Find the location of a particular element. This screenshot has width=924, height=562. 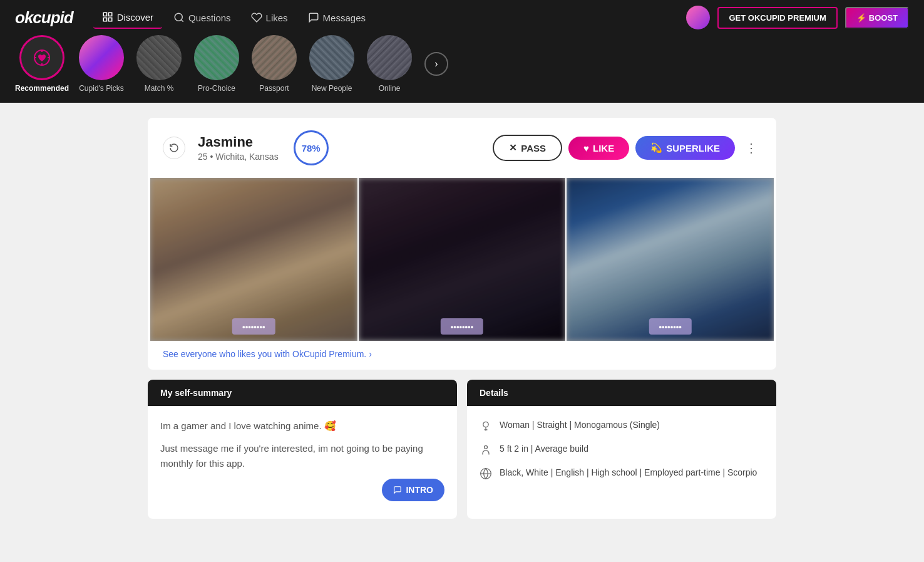

discover-icon is located at coordinates (108, 17).